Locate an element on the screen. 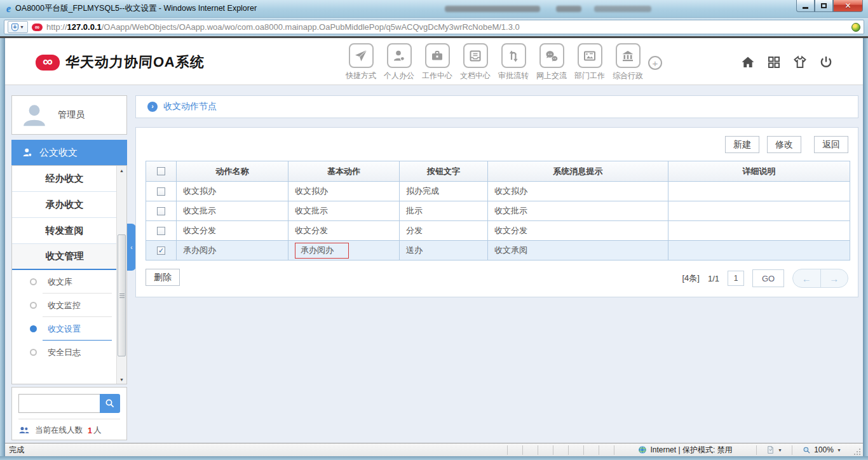 The image size is (868, 460). document-tray-icon is located at coordinates (475, 56).